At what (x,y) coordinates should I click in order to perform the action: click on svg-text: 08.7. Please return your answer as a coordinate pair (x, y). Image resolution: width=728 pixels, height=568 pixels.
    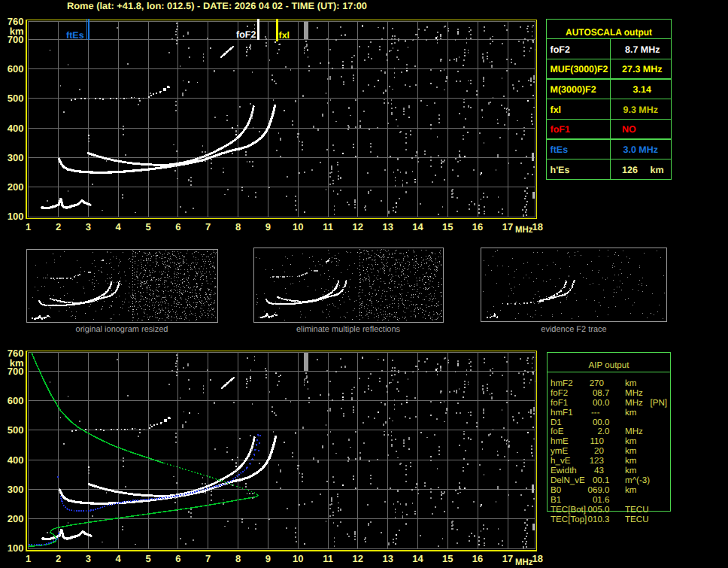
    Looking at the image, I should click on (602, 393).